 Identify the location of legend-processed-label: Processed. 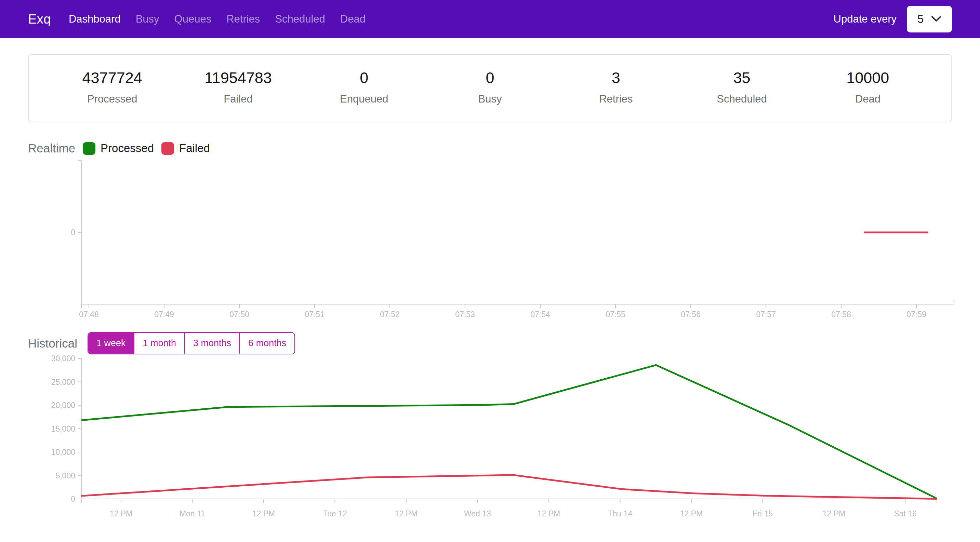
(127, 148).